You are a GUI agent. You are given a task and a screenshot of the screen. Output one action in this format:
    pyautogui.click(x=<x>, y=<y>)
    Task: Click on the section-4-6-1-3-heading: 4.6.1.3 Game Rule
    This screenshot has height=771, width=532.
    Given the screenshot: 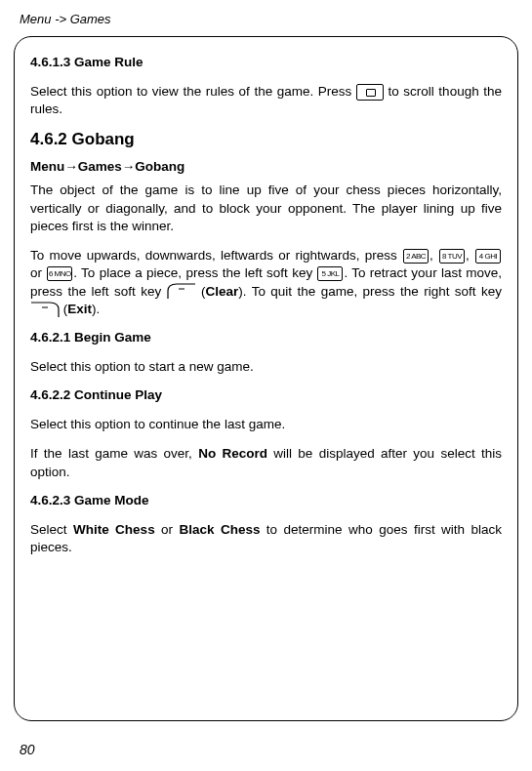 What is the action you would take?
    pyautogui.click(x=266, y=62)
    